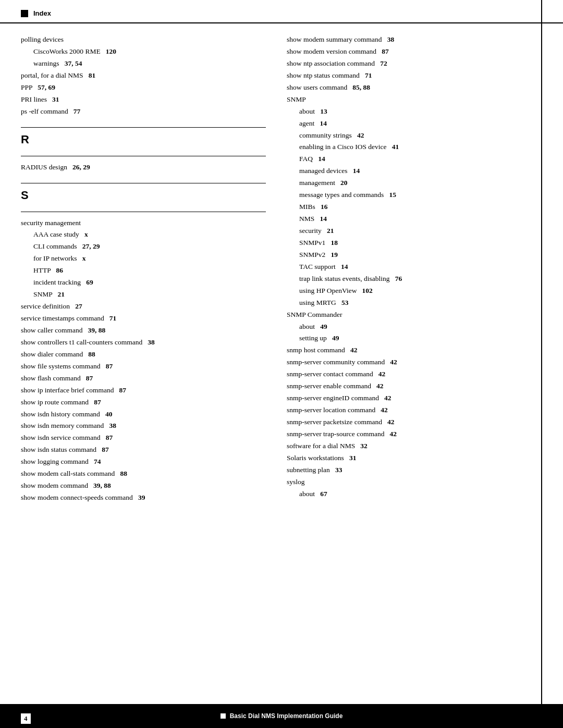 The image size is (563, 728). I want to click on index-page-num: 39, so click(142, 497).